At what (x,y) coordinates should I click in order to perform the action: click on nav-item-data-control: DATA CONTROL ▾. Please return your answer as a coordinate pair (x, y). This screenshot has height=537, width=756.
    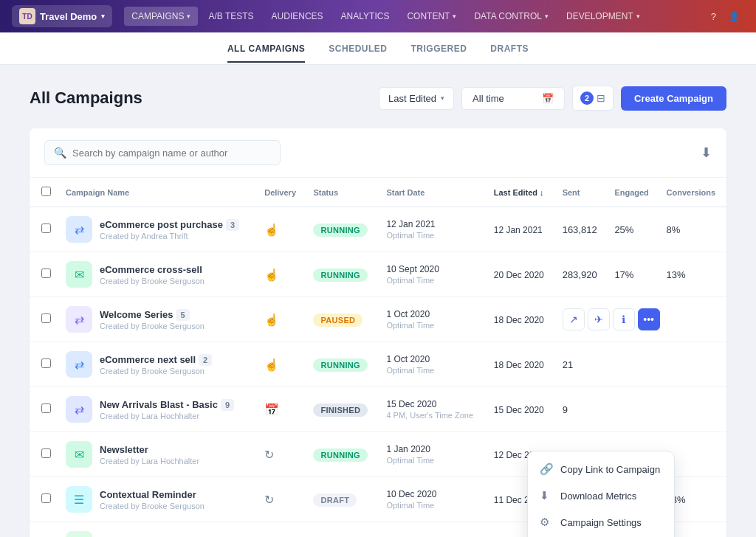
    Looking at the image, I should click on (511, 16).